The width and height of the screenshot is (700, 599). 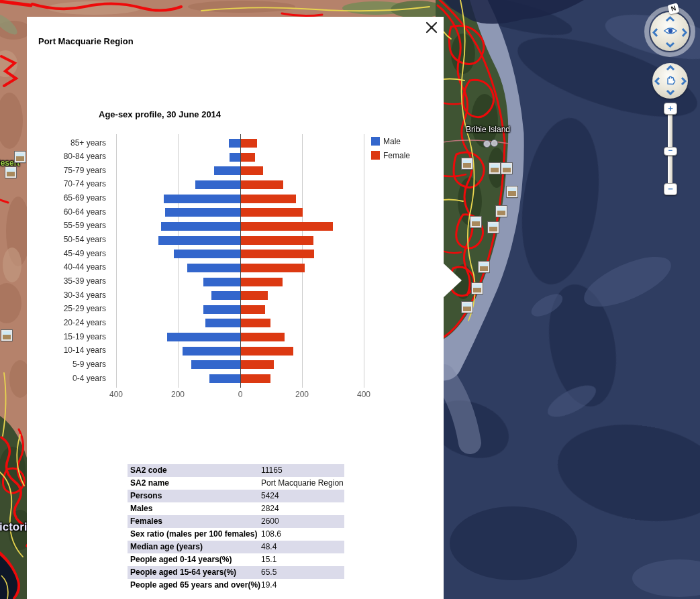 What do you see at coordinates (195, 585) in the screenshot?
I see `table-row-label: People aged 65 years and over(%)` at bounding box center [195, 585].